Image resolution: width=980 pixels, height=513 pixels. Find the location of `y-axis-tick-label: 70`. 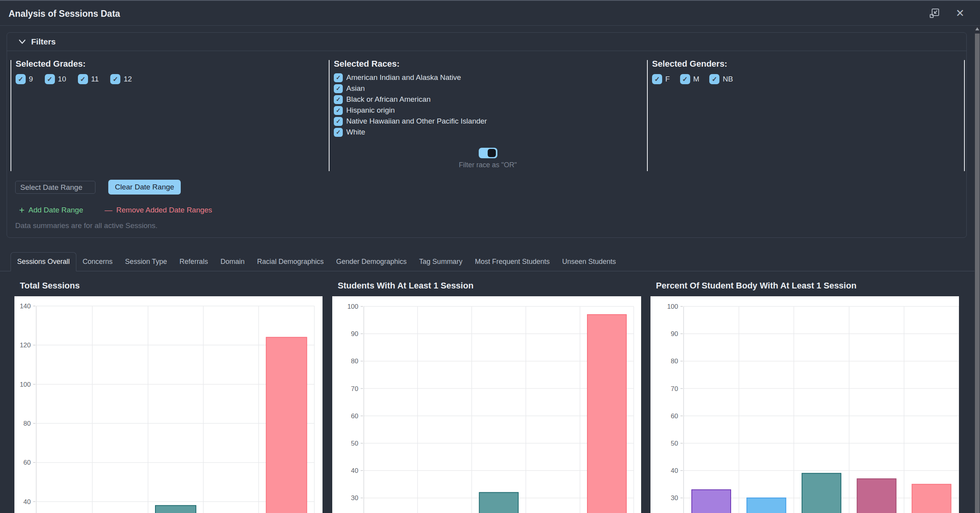

y-axis-tick-label: 70 is located at coordinates (354, 389).